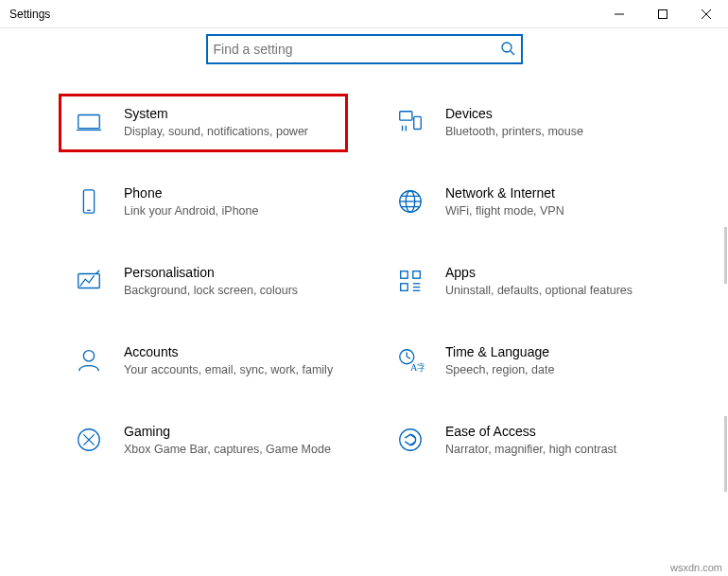 The width and height of the screenshot is (728, 576). What do you see at coordinates (203, 282) in the screenshot?
I see `settings-tile-personalisation: PersonalisationBackground, lock screen, …` at bounding box center [203, 282].